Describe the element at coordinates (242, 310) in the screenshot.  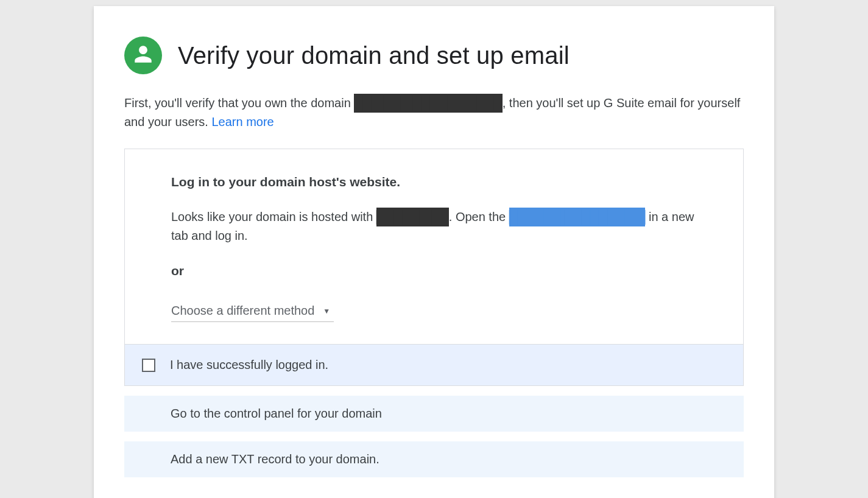
I see `method-select-label: Choose a different method` at that location.